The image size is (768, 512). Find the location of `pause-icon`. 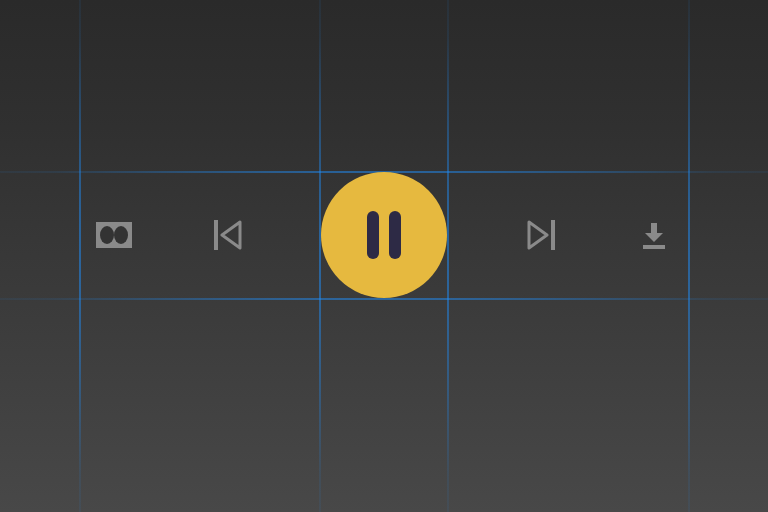

pause-icon is located at coordinates (384, 235).